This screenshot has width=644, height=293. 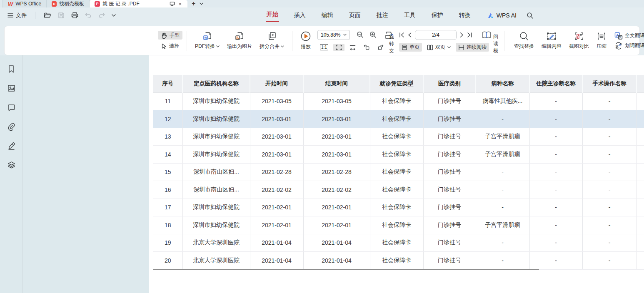 What do you see at coordinates (440, 47) in the screenshot?
I see `double-page-label: 双页` at bounding box center [440, 47].